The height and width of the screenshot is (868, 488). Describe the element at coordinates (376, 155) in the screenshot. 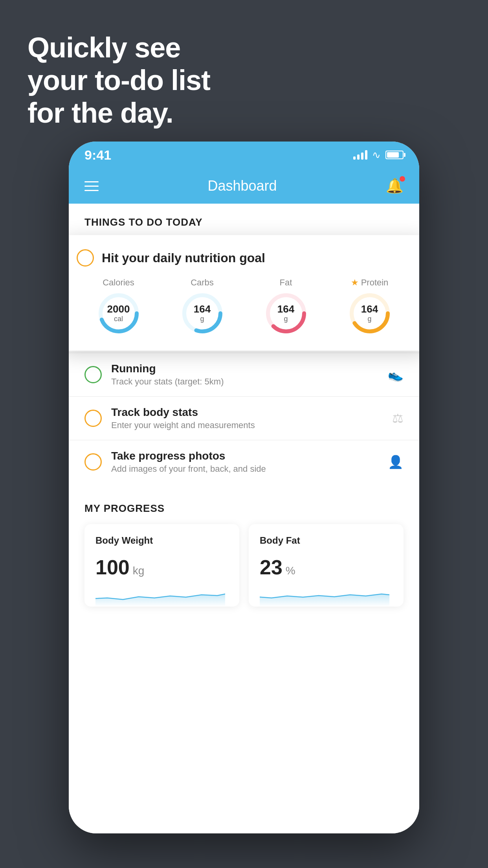

I see `wifi-icon: ∿` at that location.